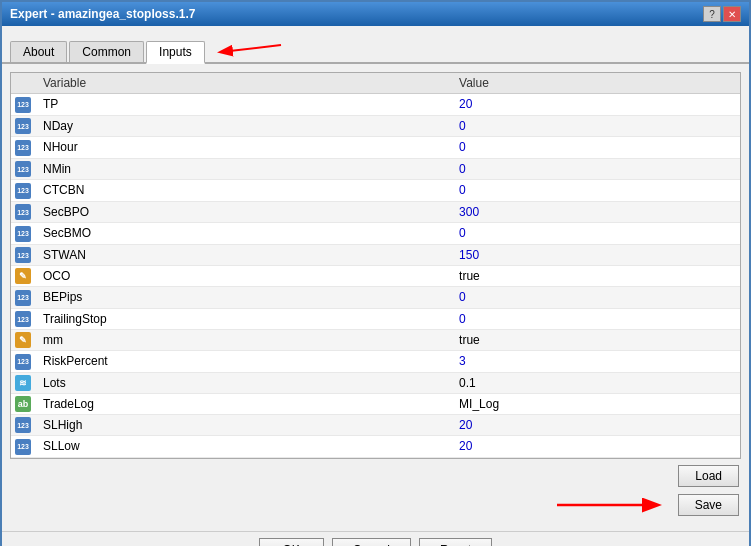 The image size is (751, 546). I want to click on row-variable: CTCBN, so click(243, 191).